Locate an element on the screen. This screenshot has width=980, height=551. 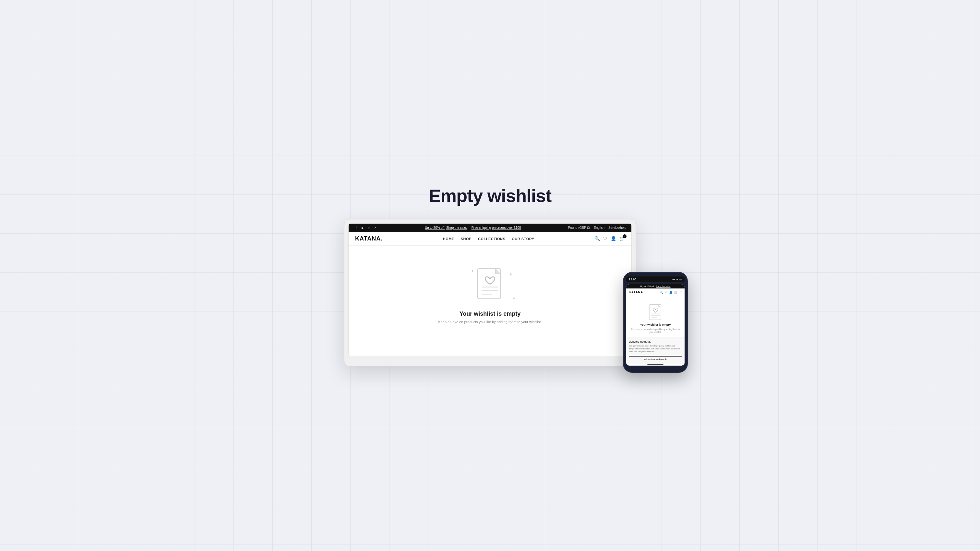
language-selector: English is located at coordinates (599, 227).